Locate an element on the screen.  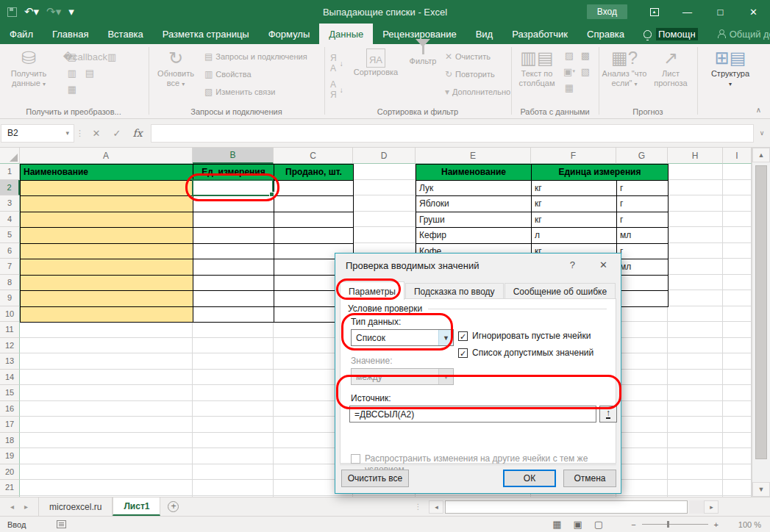
row-header-12: 12 is located at coordinates (10, 346).